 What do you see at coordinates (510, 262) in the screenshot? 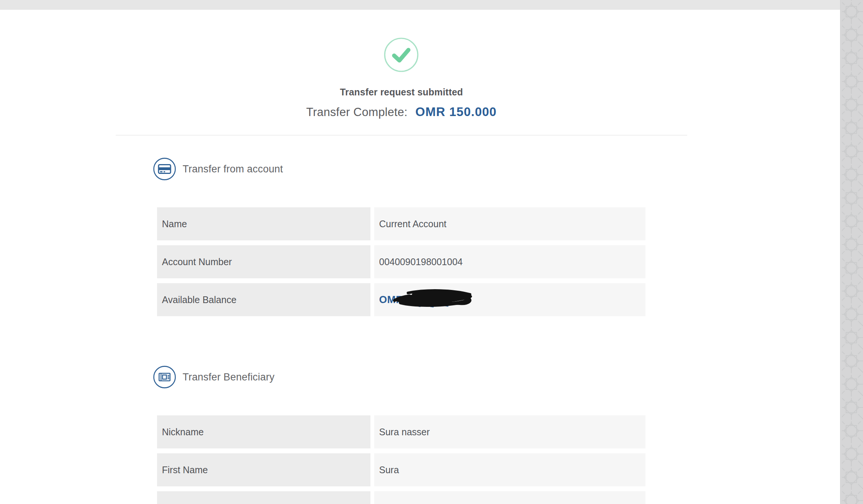
I see `row-value: 0040090198001004` at bounding box center [510, 262].